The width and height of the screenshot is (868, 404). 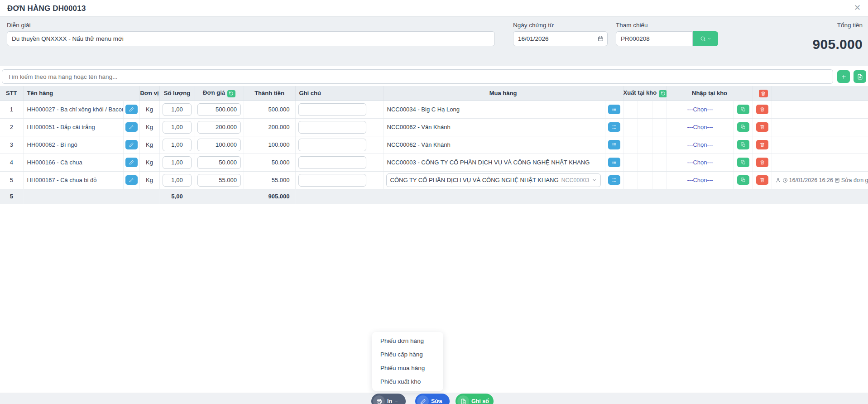 What do you see at coordinates (73, 127) in the screenshot?
I see `item-name: HH000051 - Bắp cải trắng` at bounding box center [73, 127].